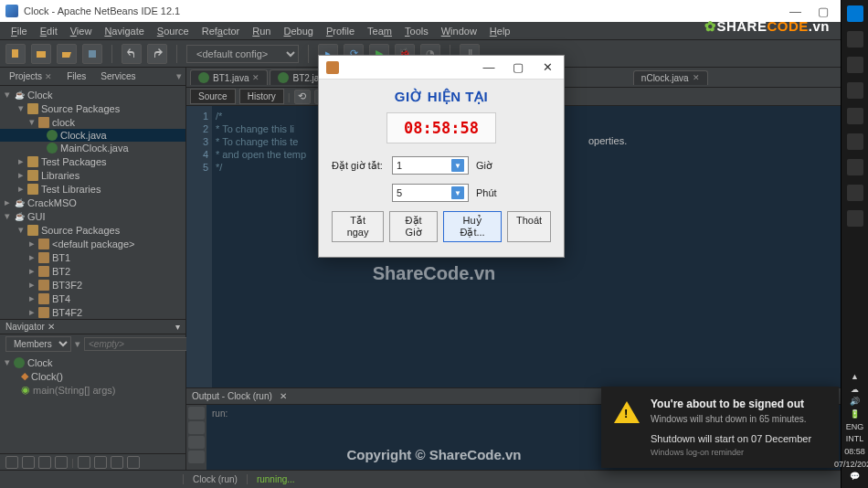 This screenshot has height=488, width=868. What do you see at coordinates (93, 298) in the screenshot?
I see `package-bt4: ▸BT4` at bounding box center [93, 298].